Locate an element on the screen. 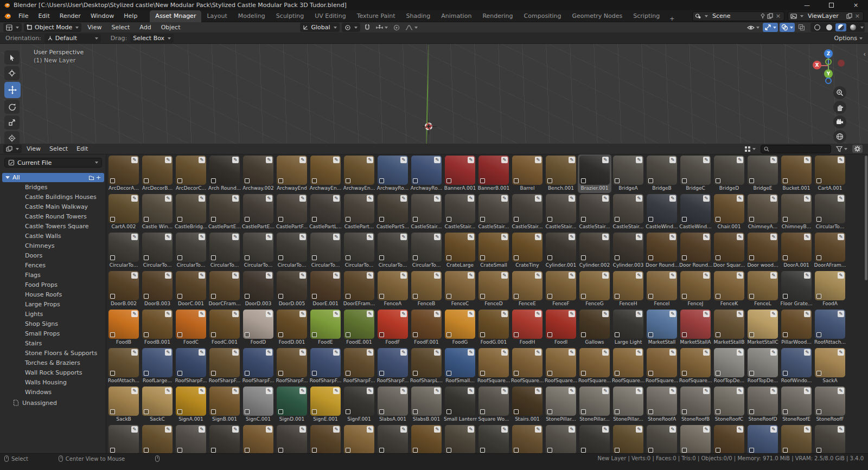 The image size is (868, 470). asset-tile: ✎ DoorB.002 is located at coordinates (124, 289).